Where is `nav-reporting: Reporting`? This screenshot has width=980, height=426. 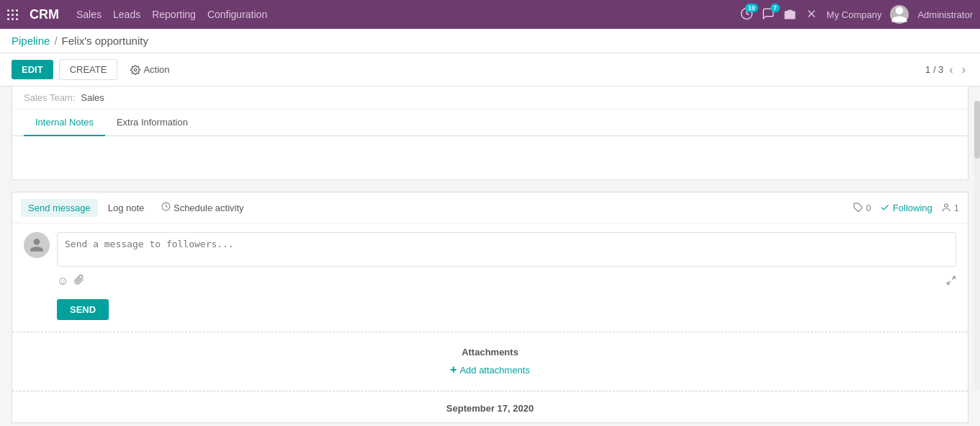 nav-reporting: Reporting is located at coordinates (174, 14).